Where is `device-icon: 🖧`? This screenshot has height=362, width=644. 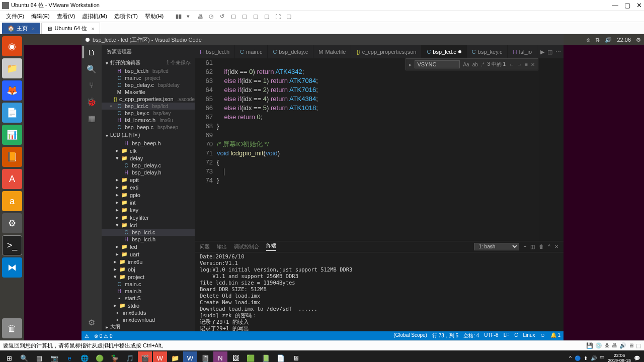 device-icon: 🖧 is located at coordinates (607, 346).